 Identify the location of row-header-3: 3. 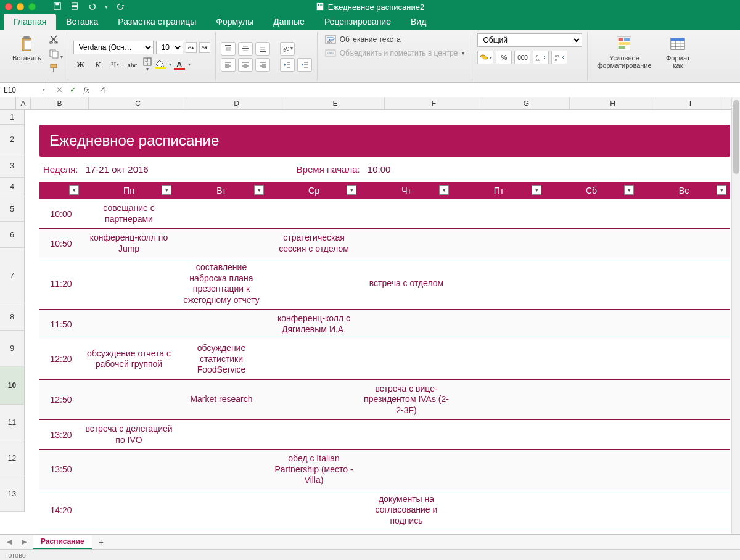
(12, 166).